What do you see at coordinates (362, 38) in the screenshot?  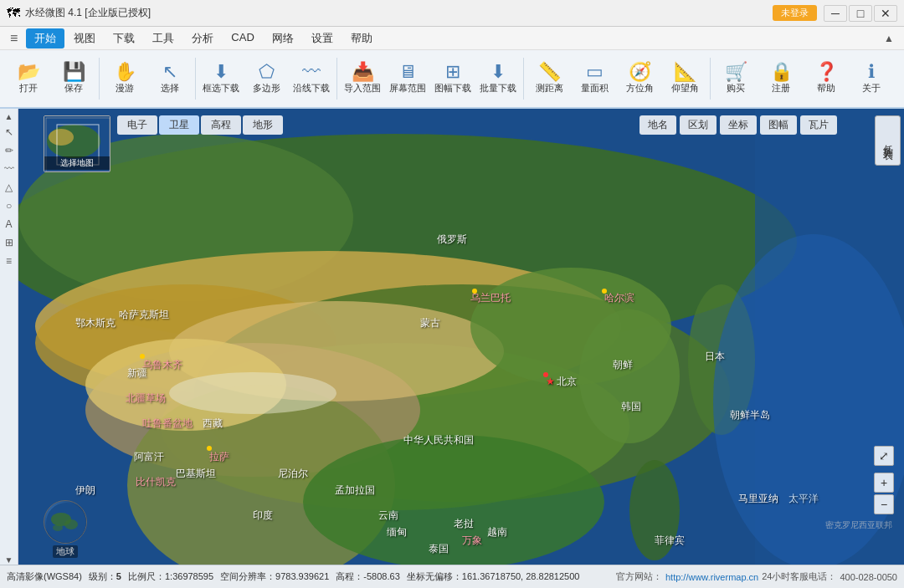 I see `menu-item-help: 帮助` at bounding box center [362, 38].